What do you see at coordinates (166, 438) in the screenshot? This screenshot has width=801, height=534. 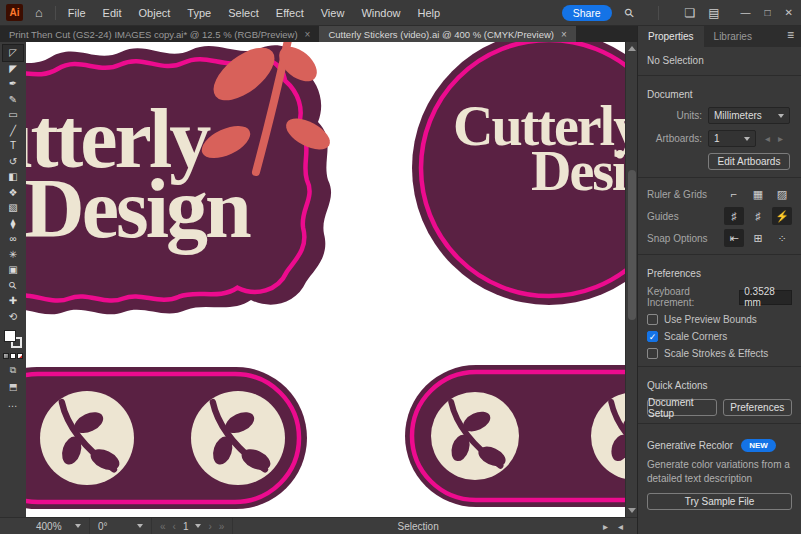 I see `pill-sticker-left` at bounding box center [166, 438].